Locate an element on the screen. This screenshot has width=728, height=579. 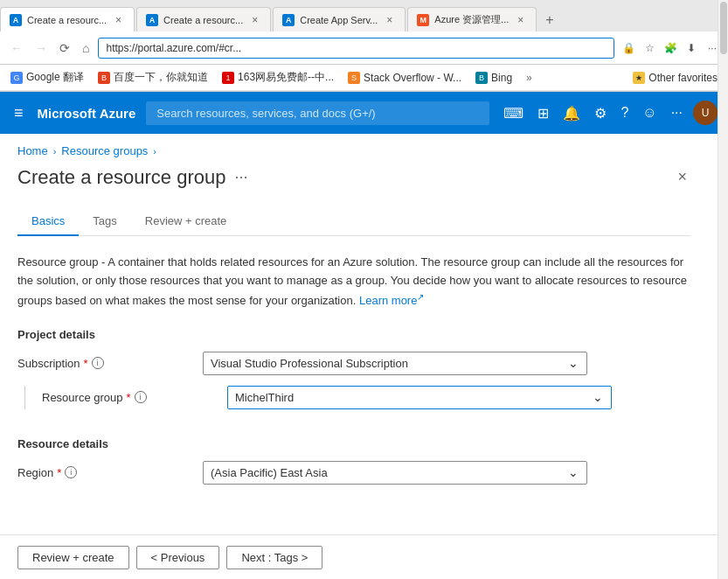
breadcrumb-resource-groups: Resource groups is located at coordinates (105, 150).